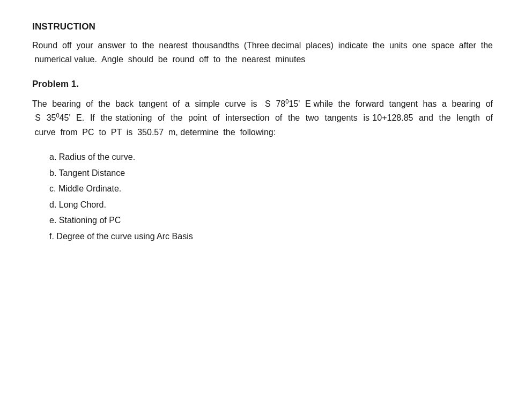  What do you see at coordinates (263, 84) in the screenshot?
I see `problem1-heading: Problem 1.` at bounding box center [263, 84].